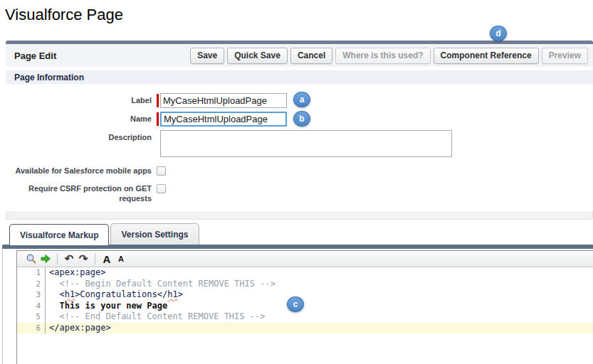 The image size is (593, 364). I want to click on panel-header: Page Edit SaveQuick SaveCancelWhere is t…, so click(299, 55).